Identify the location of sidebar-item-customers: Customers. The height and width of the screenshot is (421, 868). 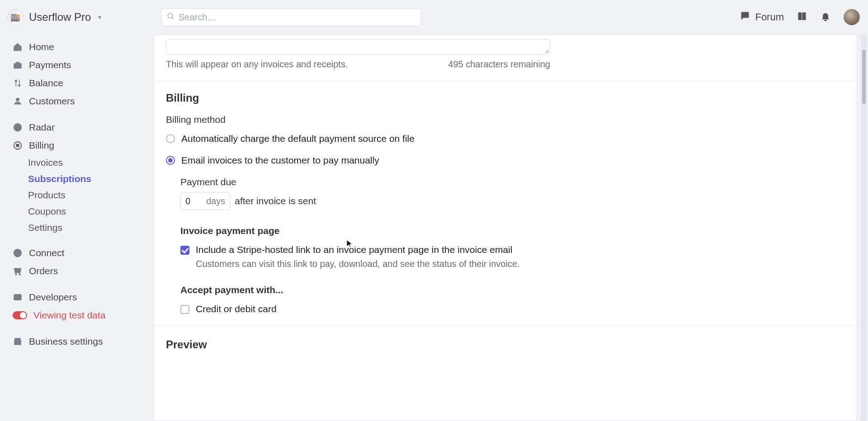
(81, 101).